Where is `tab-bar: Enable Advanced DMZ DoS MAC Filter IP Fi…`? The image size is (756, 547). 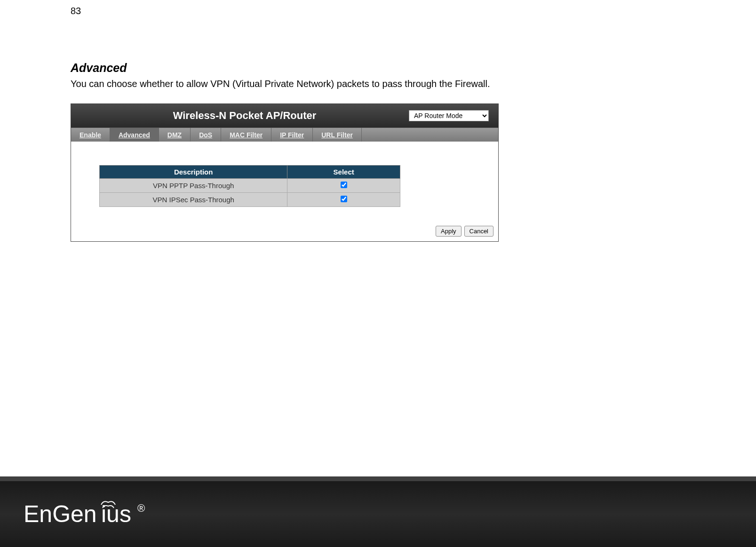
tab-bar: Enable Advanced DMZ DoS MAC Filter IP Fi… is located at coordinates (285, 135).